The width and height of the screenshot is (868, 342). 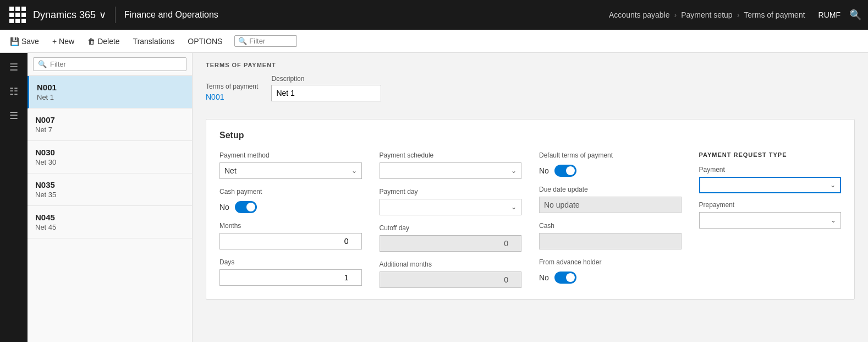 I want to click on col1: Payment method Net ⌄ Cash payment No, so click(x=290, y=220).